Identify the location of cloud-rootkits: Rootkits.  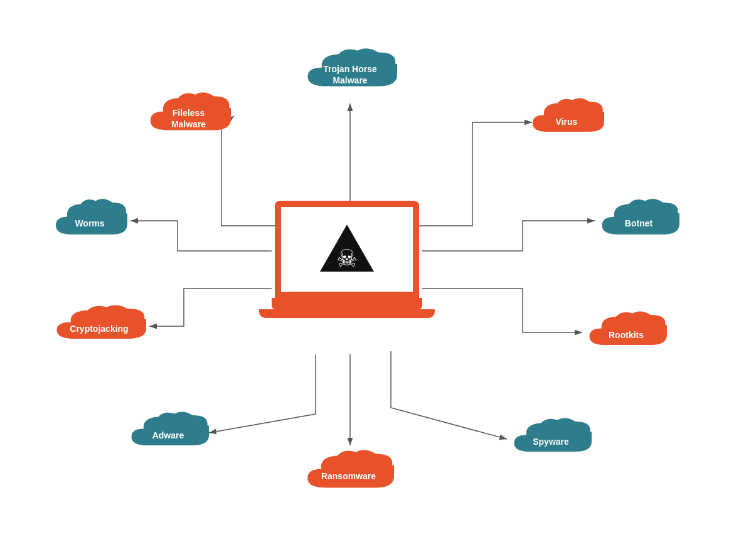
(626, 332).